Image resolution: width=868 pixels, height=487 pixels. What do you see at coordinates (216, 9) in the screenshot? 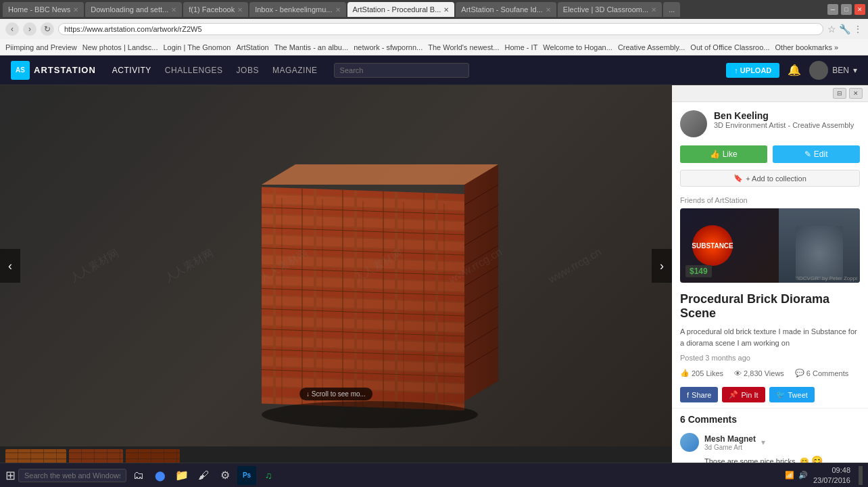
I see `tab-facebook: f(1) Facebook ✕` at bounding box center [216, 9].